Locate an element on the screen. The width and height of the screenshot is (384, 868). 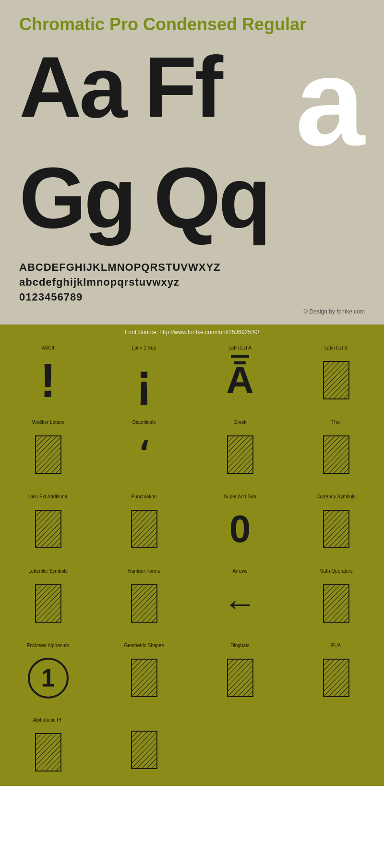
glyph-cell-latinextb: Latin Ext B is located at coordinates (336, 376).